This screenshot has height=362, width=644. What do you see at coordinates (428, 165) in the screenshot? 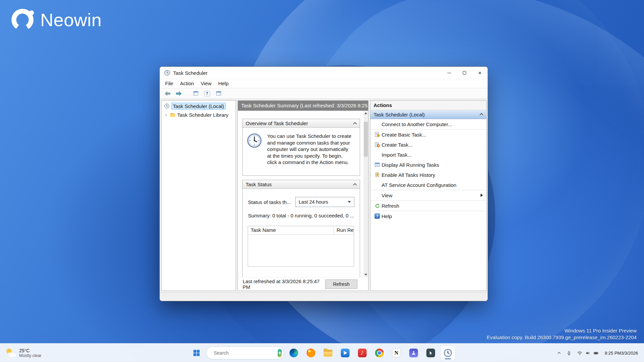
I see `action-display-all-running-tasks: Display All Running Tasks` at bounding box center [428, 165].